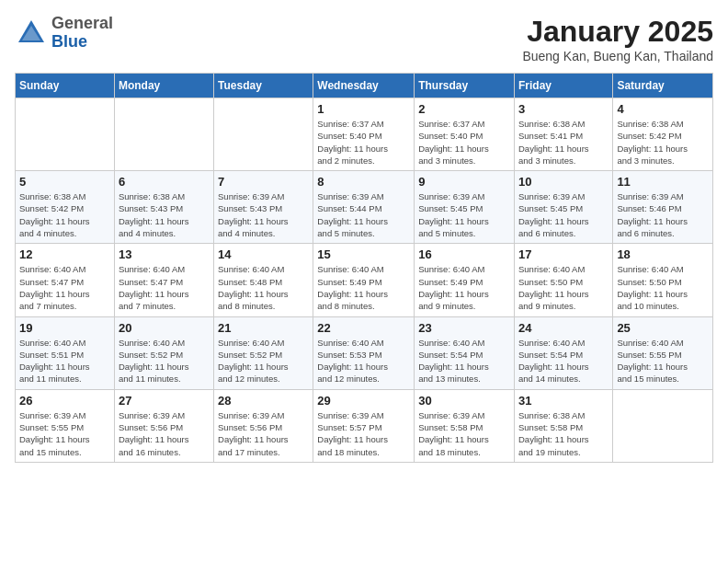 The width and height of the screenshot is (728, 563). Describe the element at coordinates (465, 134) in the screenshot. I see `day-cell: 2Sunrise: 6:37 AMSunset: 5:40 PMDaylight…` at that location.